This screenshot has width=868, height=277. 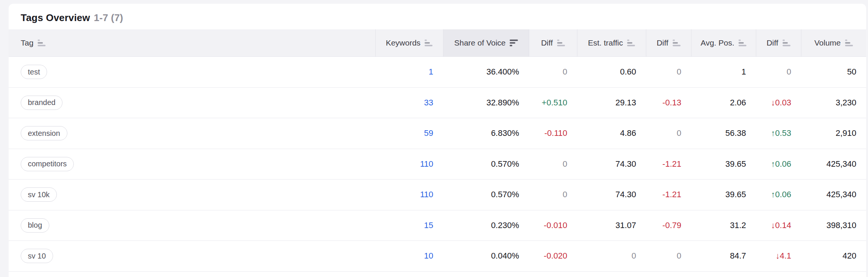 What do you see at coordinates (37, 256) in the screenshot?
I see `tag-pill: sv 10` at bounding box center [37, 256].